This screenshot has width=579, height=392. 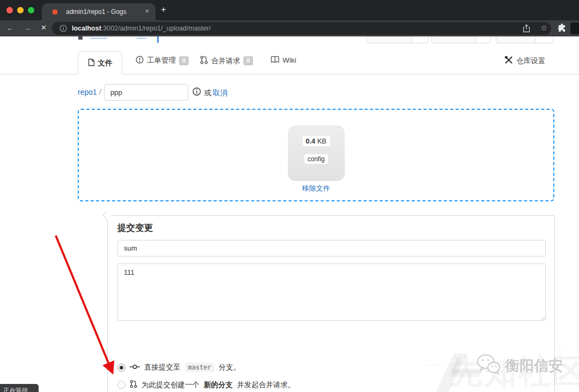 I want to click on file-size-unit: KB, so click(x=322, y=141).